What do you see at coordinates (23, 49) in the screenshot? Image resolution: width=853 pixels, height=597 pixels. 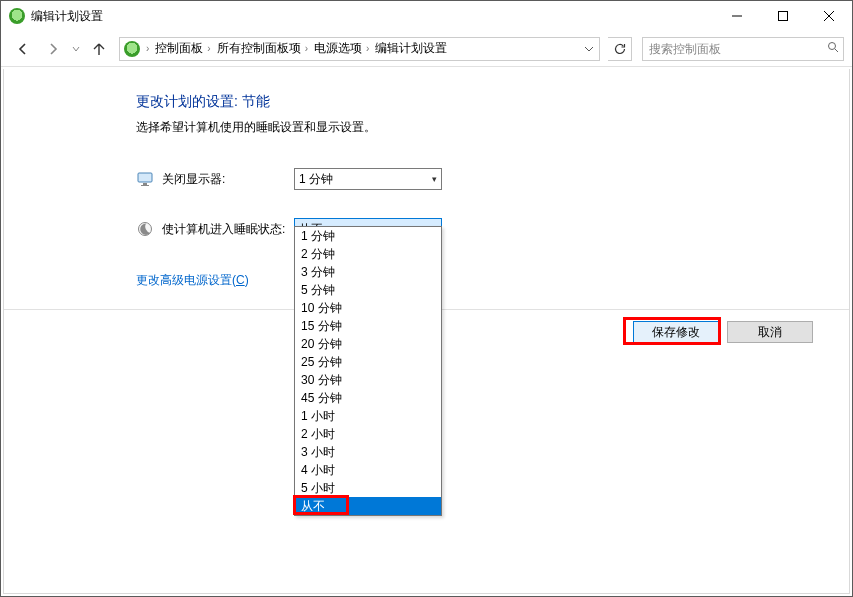 I see `back-button` at bounding box center [23, 49].